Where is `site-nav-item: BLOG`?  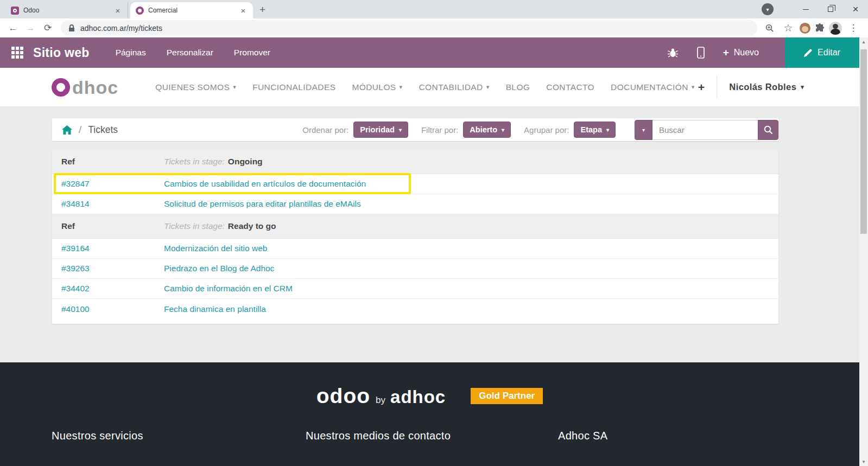
site-nav-item: BLOG is located at coordinates (518, 87).